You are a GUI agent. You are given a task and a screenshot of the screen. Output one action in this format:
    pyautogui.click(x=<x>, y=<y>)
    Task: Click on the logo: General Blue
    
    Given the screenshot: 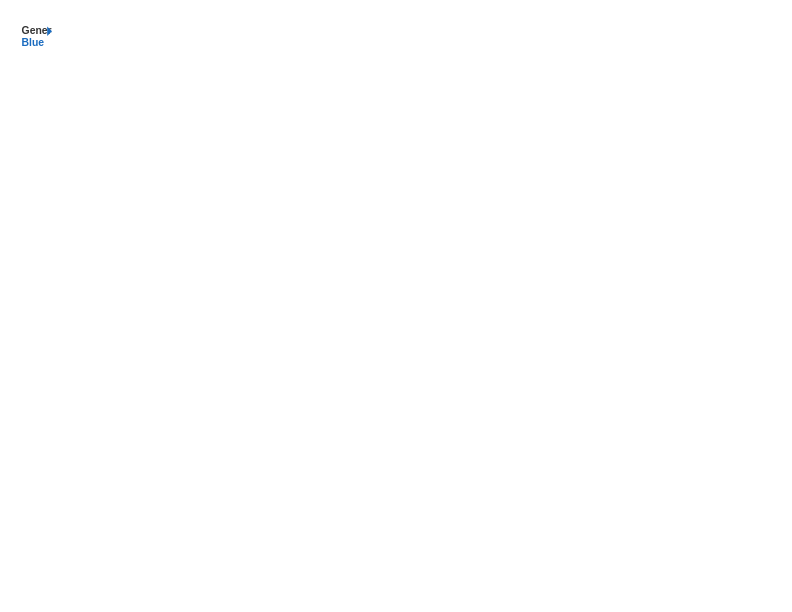 What is the action you would take?
    pyautogui.click(x=36, y=36)
    